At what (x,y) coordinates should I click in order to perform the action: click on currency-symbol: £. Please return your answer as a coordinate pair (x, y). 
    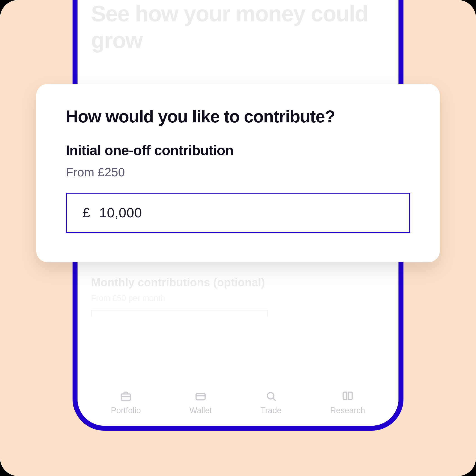
    Looking at the image, I should click on (86, 213).